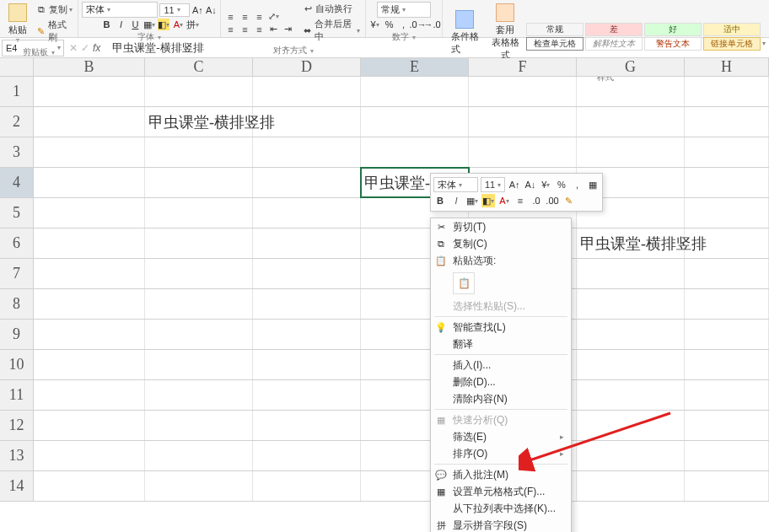  I want to click on cell-C10, so click(199, 364).